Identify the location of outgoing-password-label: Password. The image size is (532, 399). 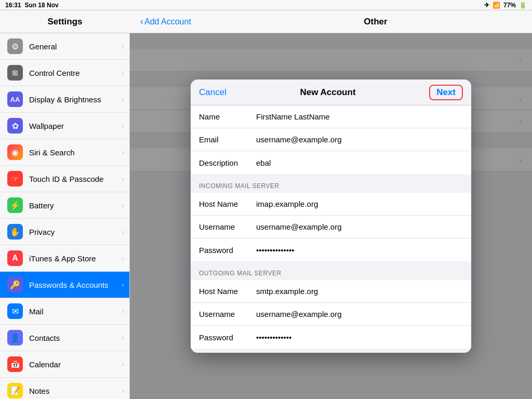
(228, 338).